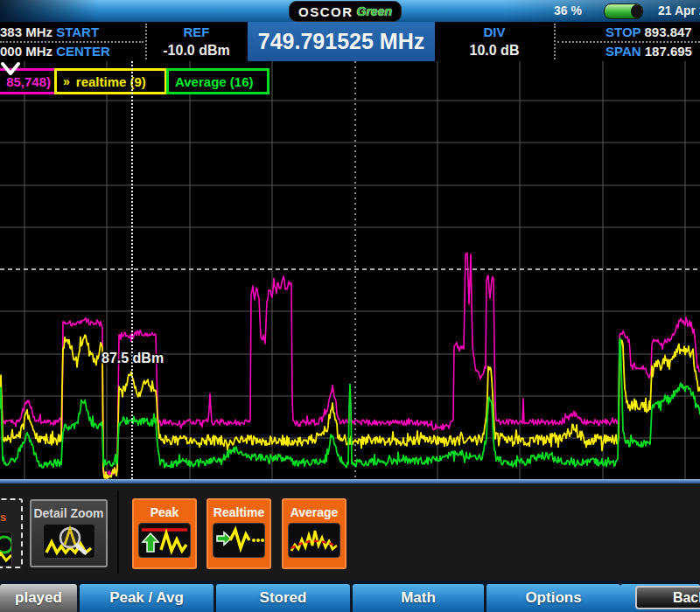 This screenshot has width=700, height=612. Describe the element at coordinates (314, 533) in the screenshot. I see `average-trace-button: Average` at that location.